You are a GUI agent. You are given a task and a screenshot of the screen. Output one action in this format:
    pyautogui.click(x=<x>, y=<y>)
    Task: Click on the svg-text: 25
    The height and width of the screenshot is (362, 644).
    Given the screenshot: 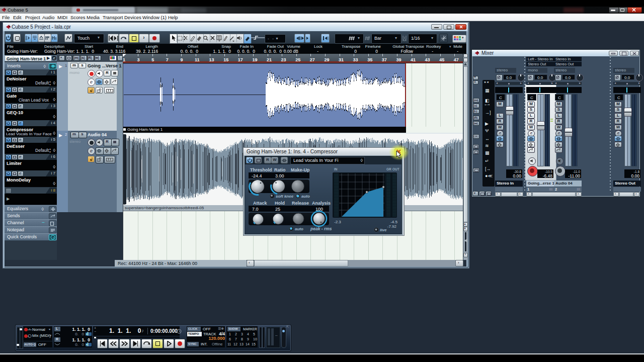 What is the action you would take?
    pyautogui.click(x=278, y=209)
    